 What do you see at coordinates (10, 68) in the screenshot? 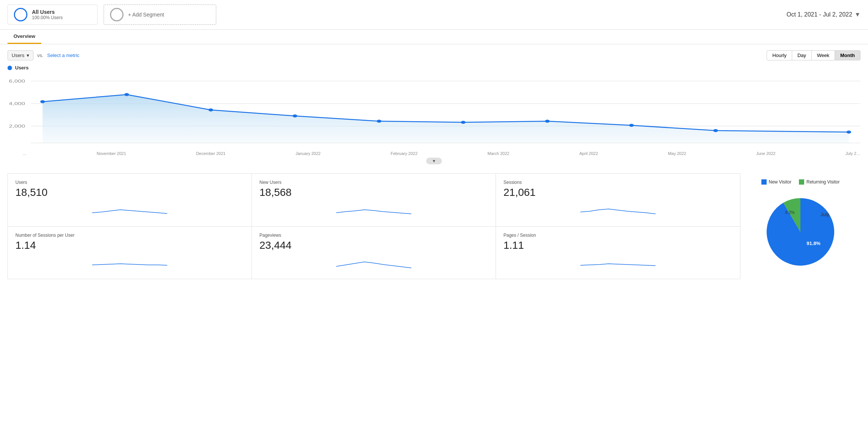
I see `legend-dot-icon` at bounding box center [10, 68].